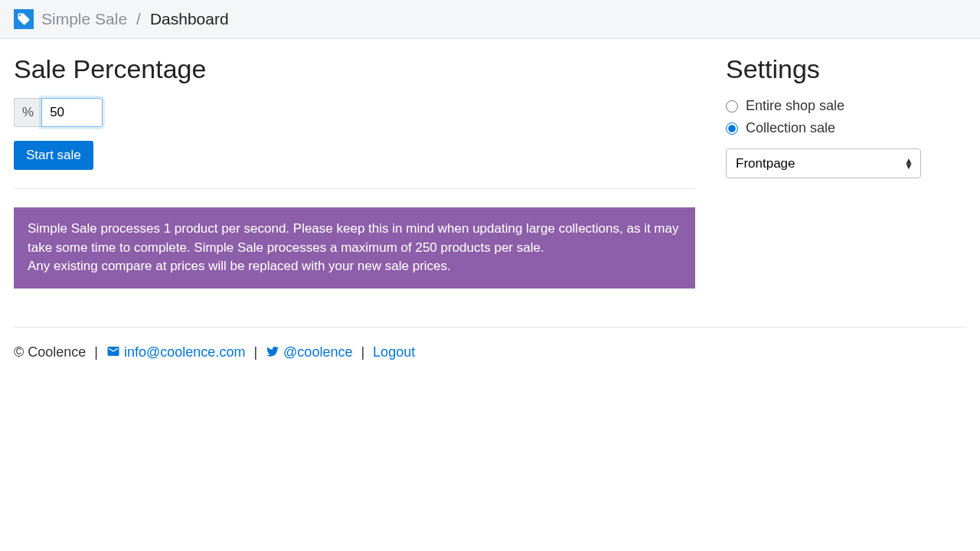 The width and height of the screenshot is (980, 551). I want to click on topbar: Simple Sale / Dashboard, so click(490, 20).